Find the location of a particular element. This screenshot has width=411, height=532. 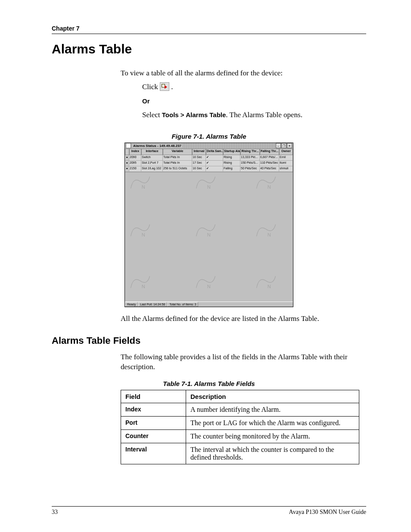

intro-text: To view a table of all the alarms define… is located at coordinates (243, 73).